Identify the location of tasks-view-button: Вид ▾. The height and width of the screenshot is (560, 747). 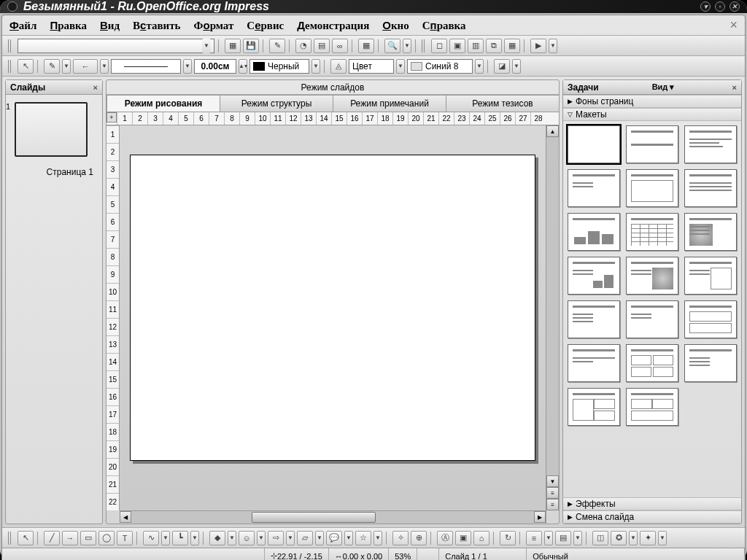
(664, 88).